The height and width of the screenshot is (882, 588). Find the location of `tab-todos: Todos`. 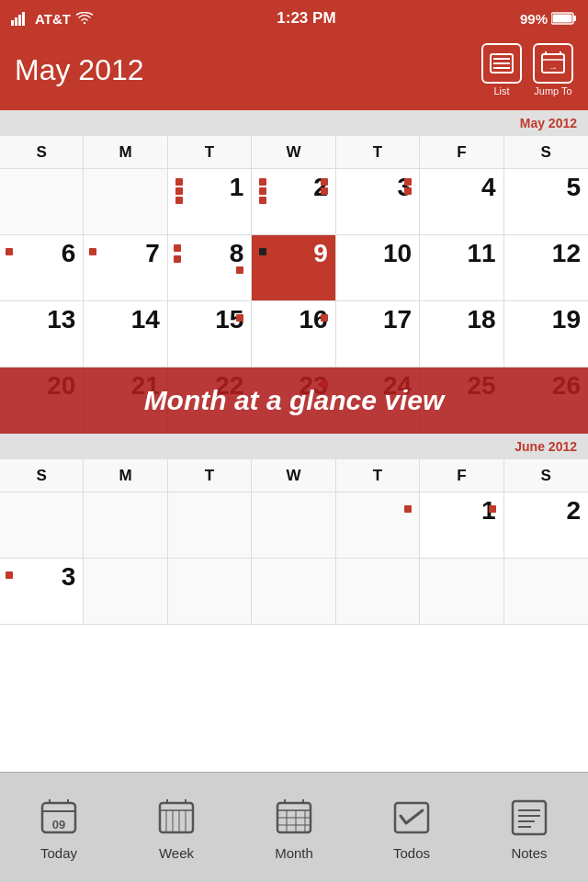

tab-todos: Todos is located at coordinates (412, 827).